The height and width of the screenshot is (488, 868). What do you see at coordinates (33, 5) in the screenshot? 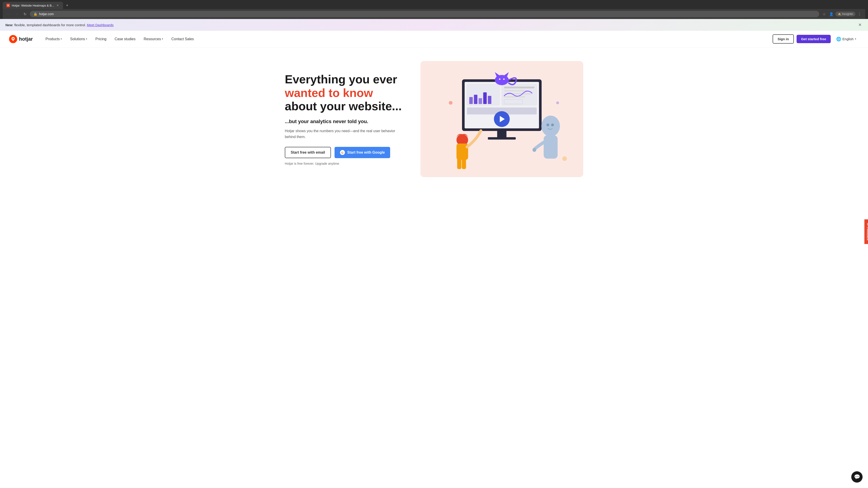
I see `tab-title: Hotjar: Website Heatmaps & B...` at bounding box center [33, 5].